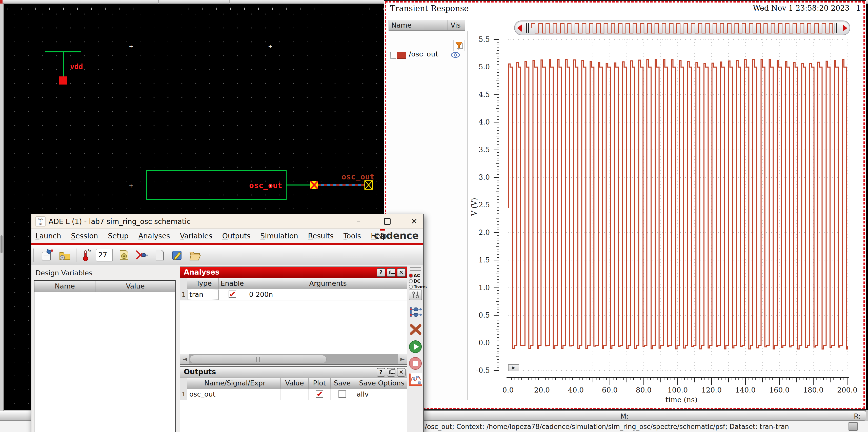 The height and width of the screenshot is (432, 868). What do you see at coordinates (388, 221) in the screenshot?
I see `maximize-icon` at bounding box center [388, 221].